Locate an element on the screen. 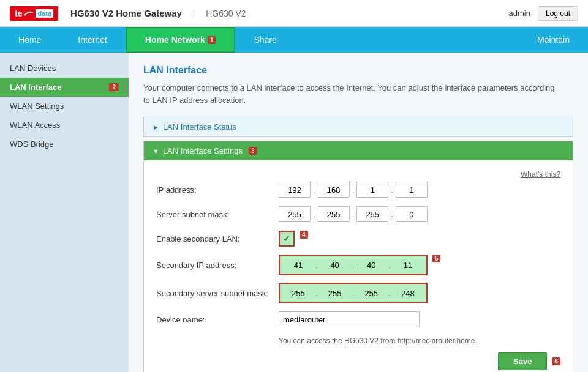 The width and height of the screenshot is (588, 372). settings-badge-3: 3 is located at coordinates (253, 151).